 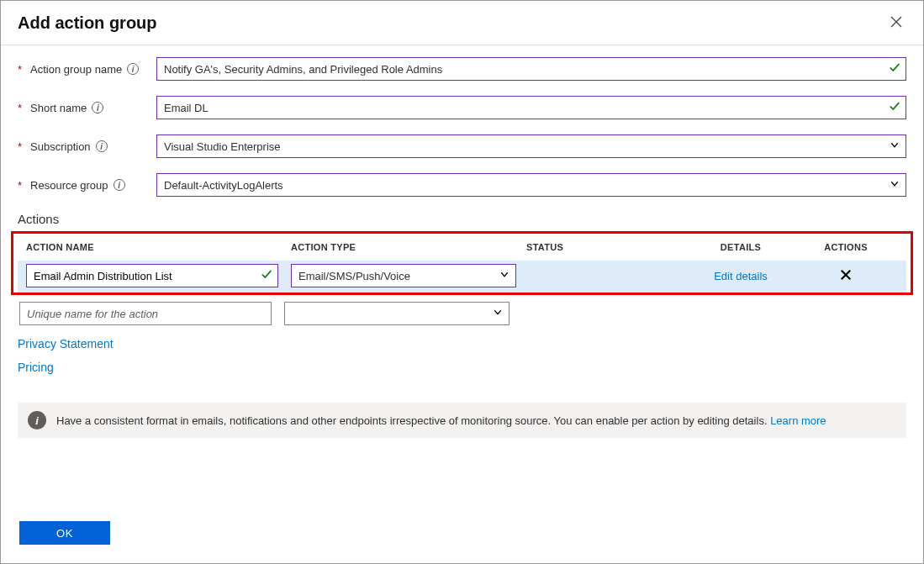 I want to click on info-text: Have a consistent format in emails, noti…, so click(x=441, y=420).